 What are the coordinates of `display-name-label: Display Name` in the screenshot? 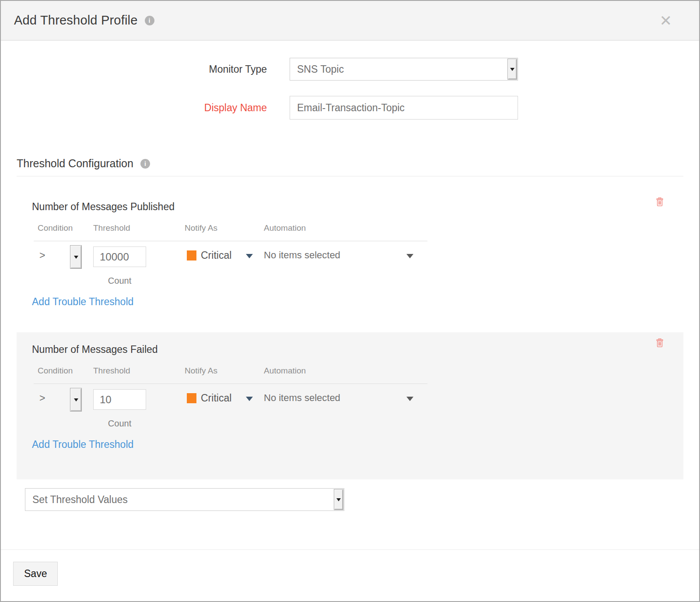 It's located at (134, 108).